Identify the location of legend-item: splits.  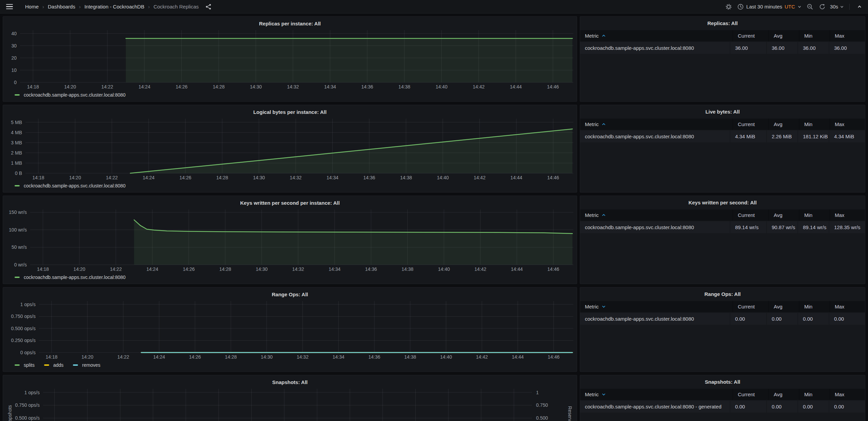
(24, 365).